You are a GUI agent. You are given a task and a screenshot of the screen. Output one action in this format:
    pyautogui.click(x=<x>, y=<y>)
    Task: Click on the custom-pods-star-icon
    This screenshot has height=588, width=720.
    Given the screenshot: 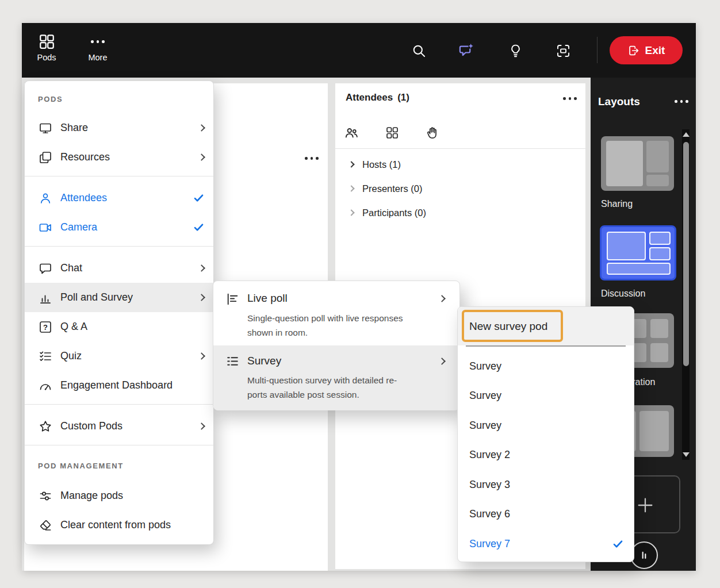 What is the action you would take?
    pyautogui.click(x=45, y=426)
    